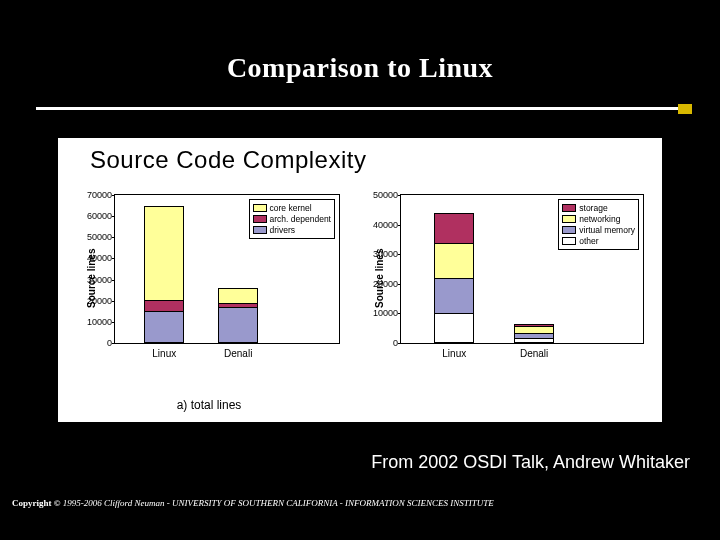 The image size is (720, 540). What do you see at coordinates (364, 108) in the screenshot?
I see `rule-line` at bounding box center [364, 108].